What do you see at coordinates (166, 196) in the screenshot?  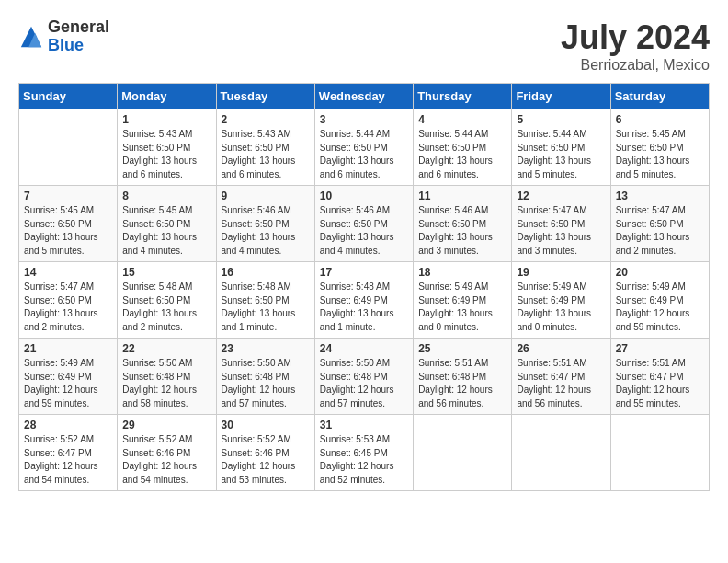 I see `day-number: 8` at bounding box center [166, 196].